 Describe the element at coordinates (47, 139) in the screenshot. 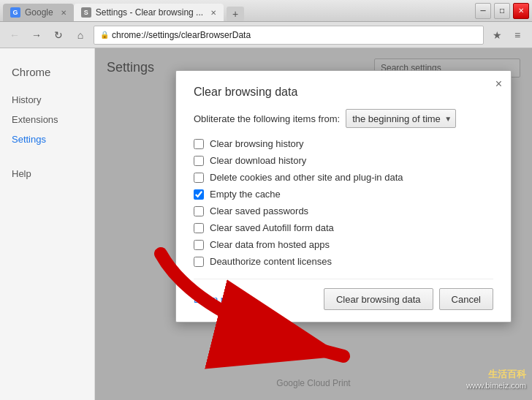

I see `sidebar-item-settings: Settings` at that location.